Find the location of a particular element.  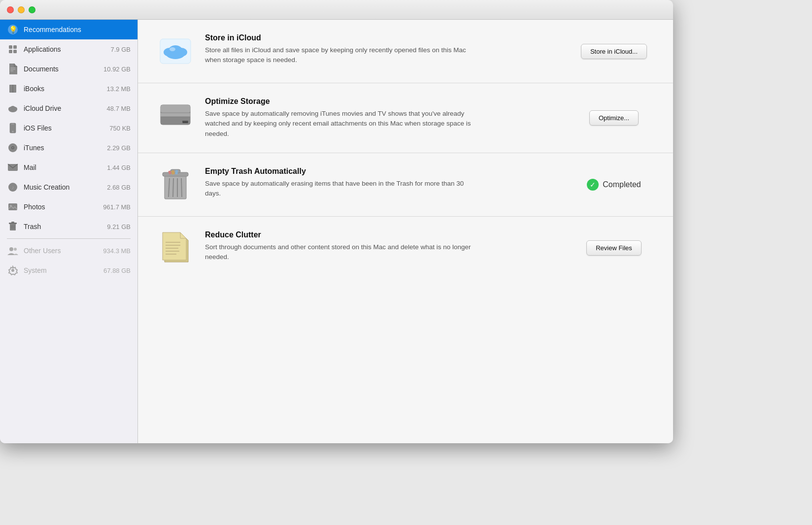

window-controls is located at coordinates (21, 10).